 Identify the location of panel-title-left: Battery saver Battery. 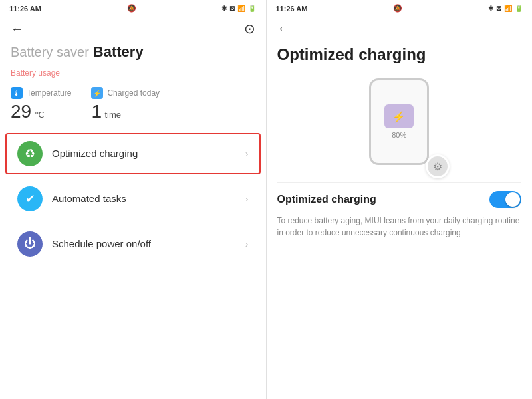
(133, 53).